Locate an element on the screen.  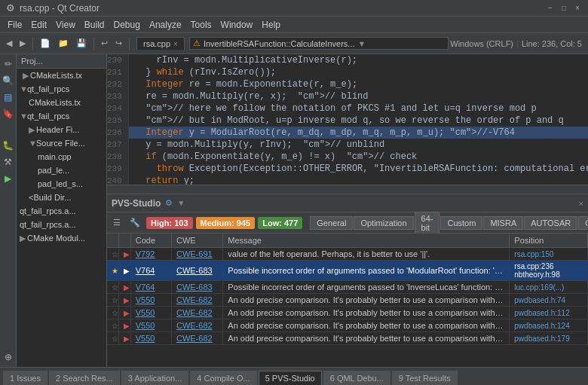
search-icon: 🔍 is located at coordinates (8, 81).